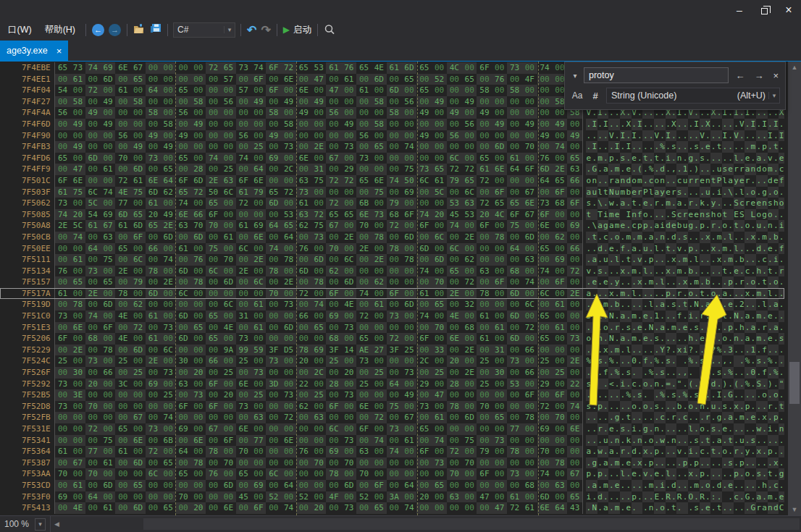 This screenshot has height=532, width=801. What do you see at coordinates (154, 339) in the screenshot?
I see `hex-byte: 61` at bounding box center [154, 339].